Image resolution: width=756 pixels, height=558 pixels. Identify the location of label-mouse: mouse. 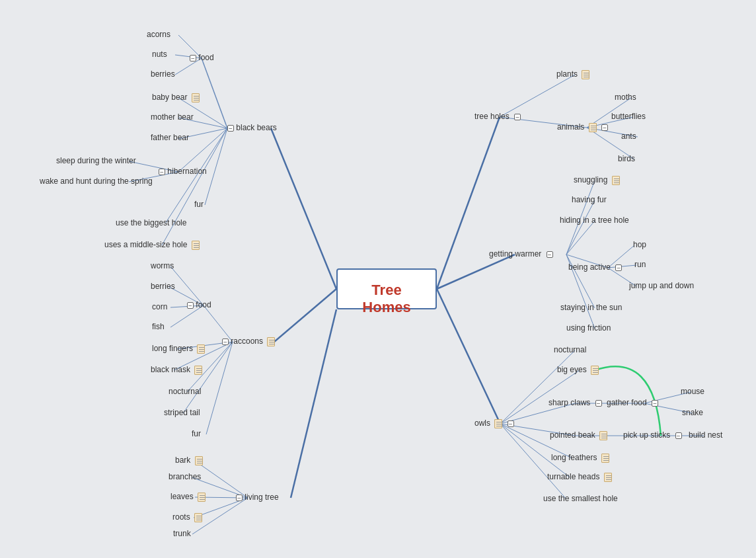
(693, 391).